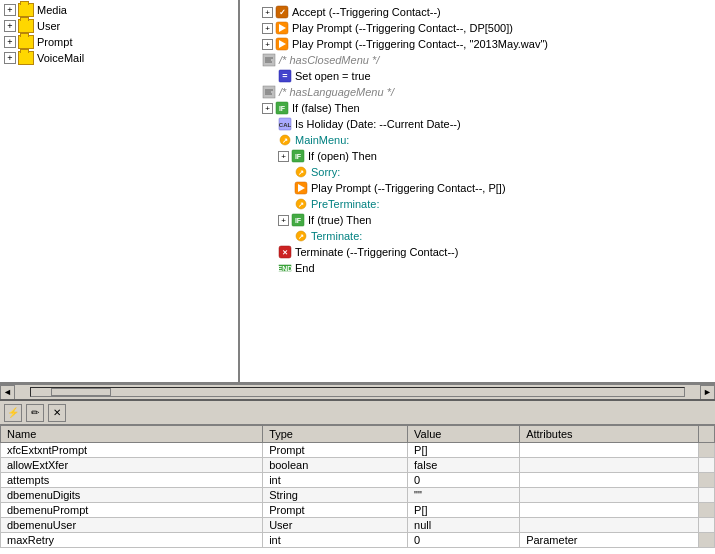 Image resolution: width=715 pixels, height=554 pixels. Describe the element at coordinates (322, 140) in the screenshot. I see `code-text: MainMenu:` at that location.